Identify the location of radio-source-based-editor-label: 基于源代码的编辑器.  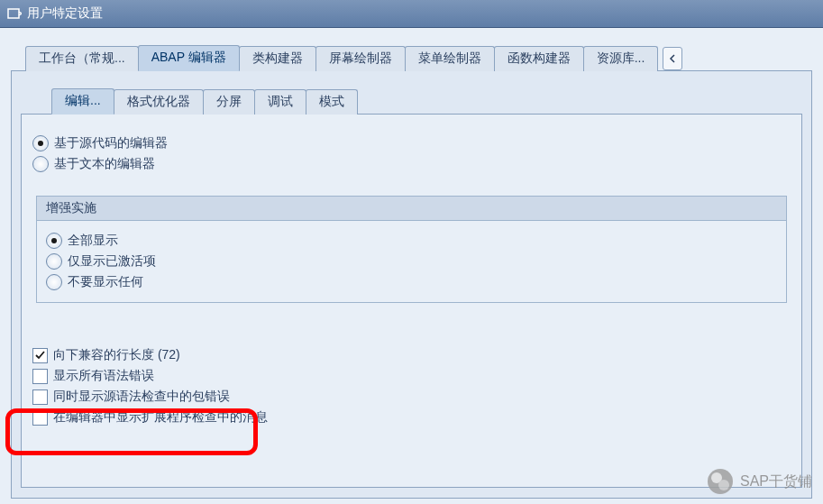
(111, 143).